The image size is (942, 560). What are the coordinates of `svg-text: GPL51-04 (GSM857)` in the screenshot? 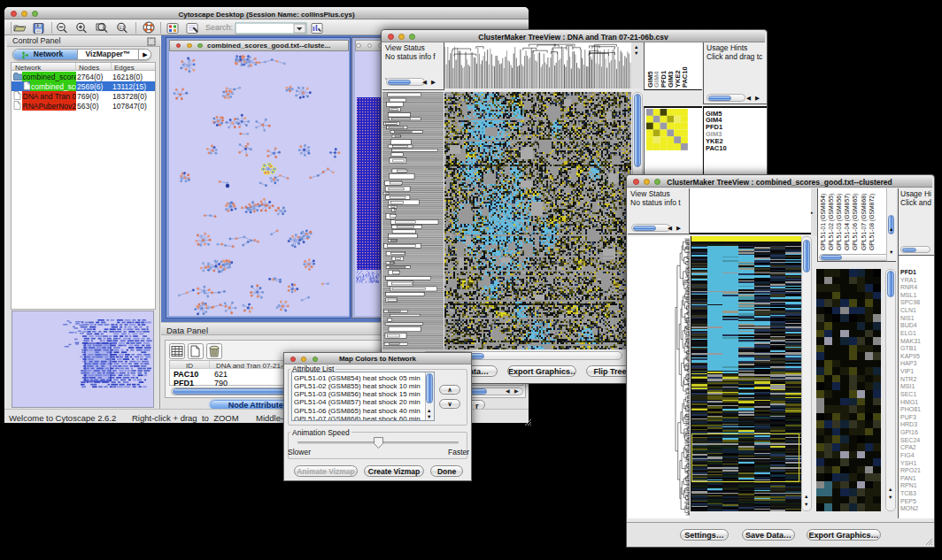 It's located at (847, 222).